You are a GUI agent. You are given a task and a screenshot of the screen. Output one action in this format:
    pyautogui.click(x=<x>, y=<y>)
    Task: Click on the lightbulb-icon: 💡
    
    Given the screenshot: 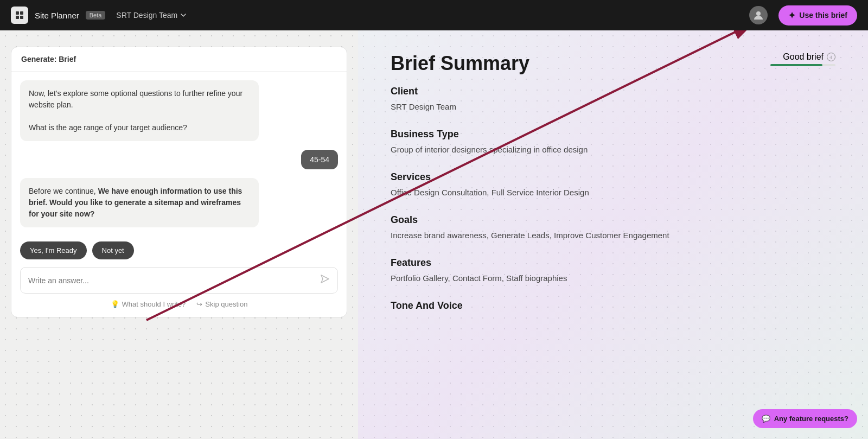 What is the action you would take?
    pyautogui.click(x=115, y=304)
    